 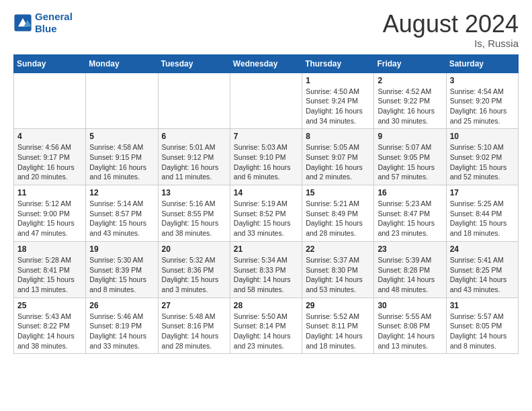 What do you see at coordinates (451, 24) in the screenshot?
I see `month-year: August 2024` at bounding box center [451, 24].